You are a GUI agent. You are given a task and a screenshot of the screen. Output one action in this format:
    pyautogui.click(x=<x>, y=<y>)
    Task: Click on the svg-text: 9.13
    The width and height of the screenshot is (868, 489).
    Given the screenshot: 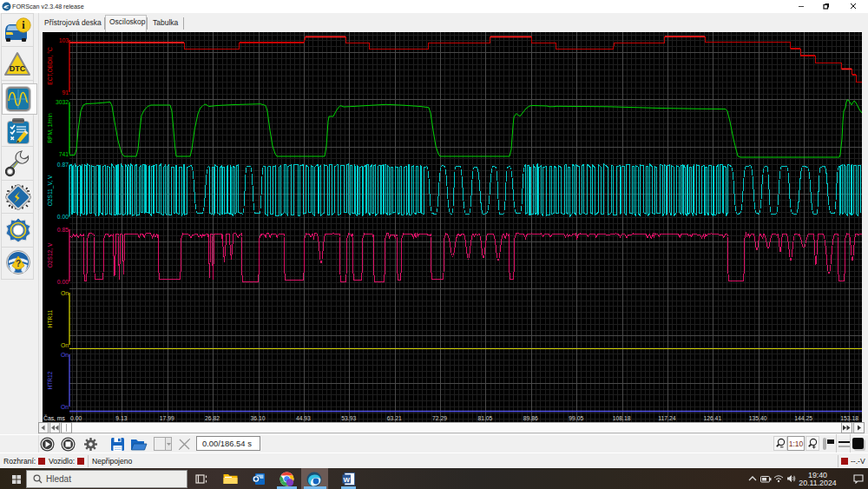 What is the action you would take?
    pyautogui.click(x=122, y=419)
    